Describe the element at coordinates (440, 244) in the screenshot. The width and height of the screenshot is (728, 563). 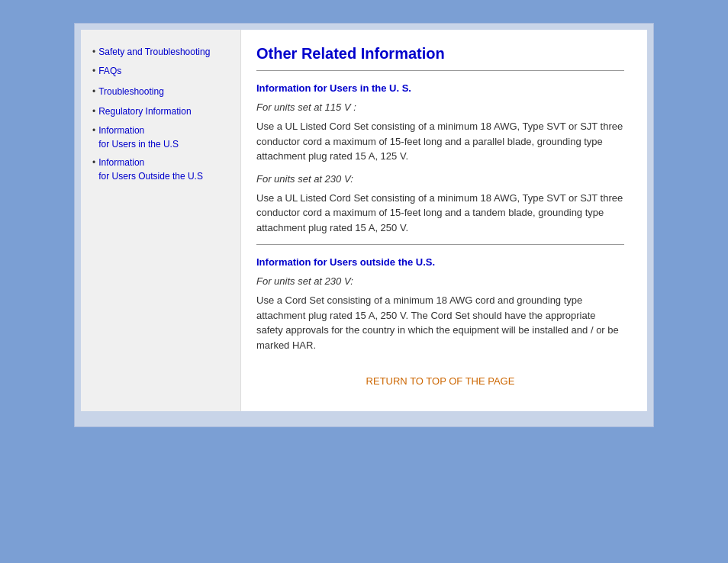
I see `mid-divider` at that location.